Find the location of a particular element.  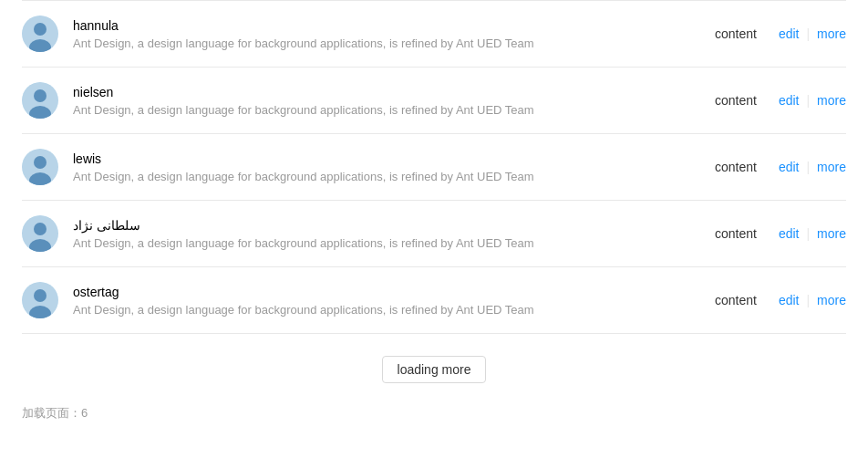

list-item: nielsen Ant Design, a design language fo… is located at coordinates (434, 100).